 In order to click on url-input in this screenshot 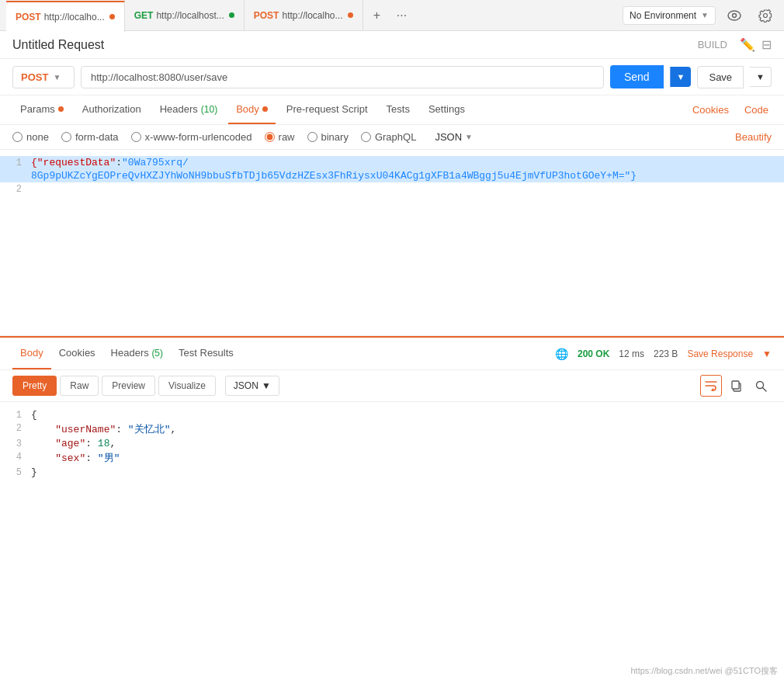, I will do `click(342, 78)`.